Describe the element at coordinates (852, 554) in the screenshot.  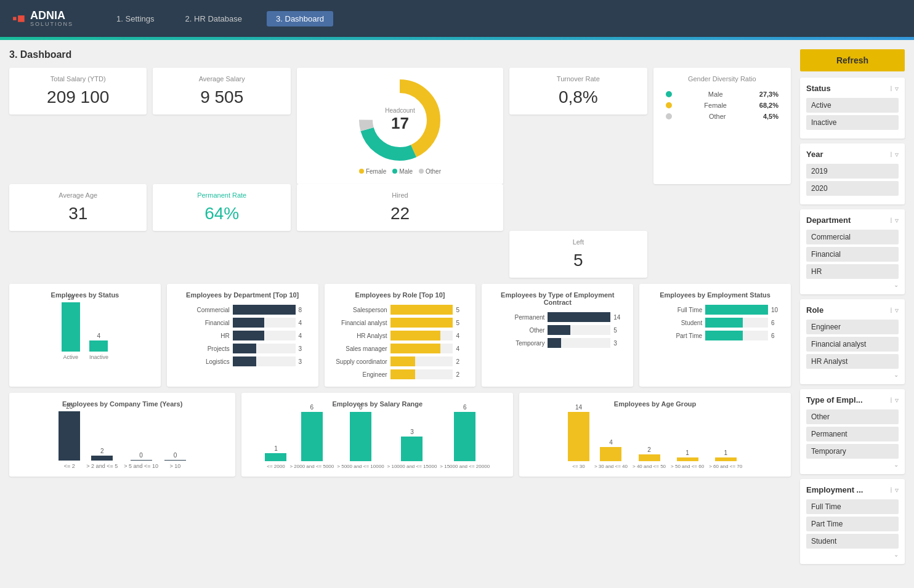
I see `employment-scroll-down: ⌄` at that location.